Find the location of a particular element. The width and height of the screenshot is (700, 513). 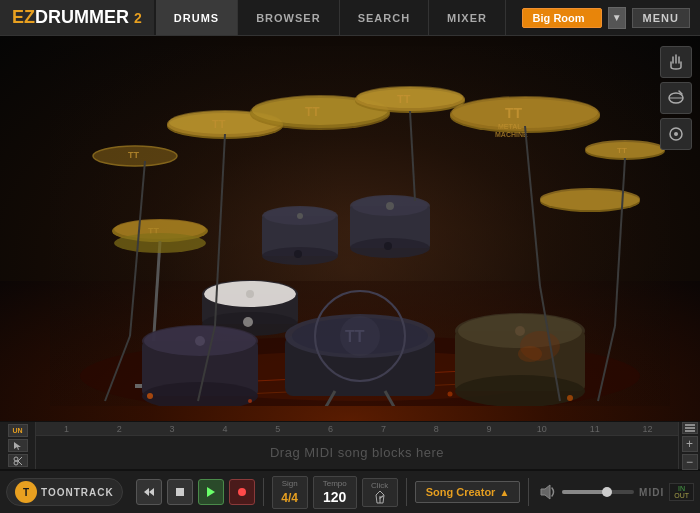

tab-search: SEARCH is located at coordinates (384, 18).